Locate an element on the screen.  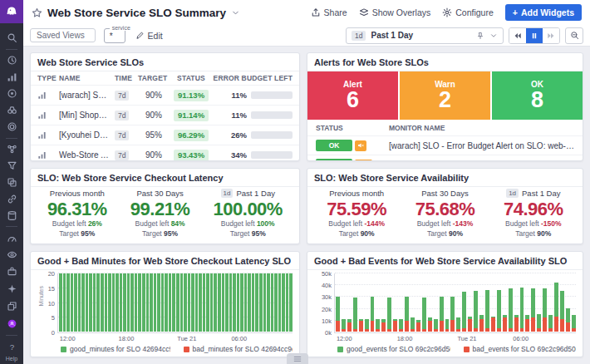
saved-views-dropdown: Saved Views is located at coordinates (63, 35).